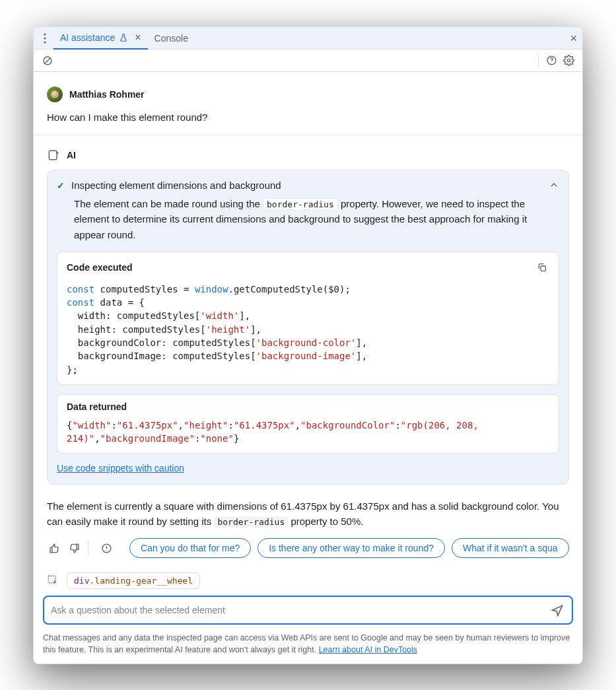 The height and width of the screenshot is (690, 616). I want to click on tab-ai-assistance: AI assistance ×, so click(100, 38).